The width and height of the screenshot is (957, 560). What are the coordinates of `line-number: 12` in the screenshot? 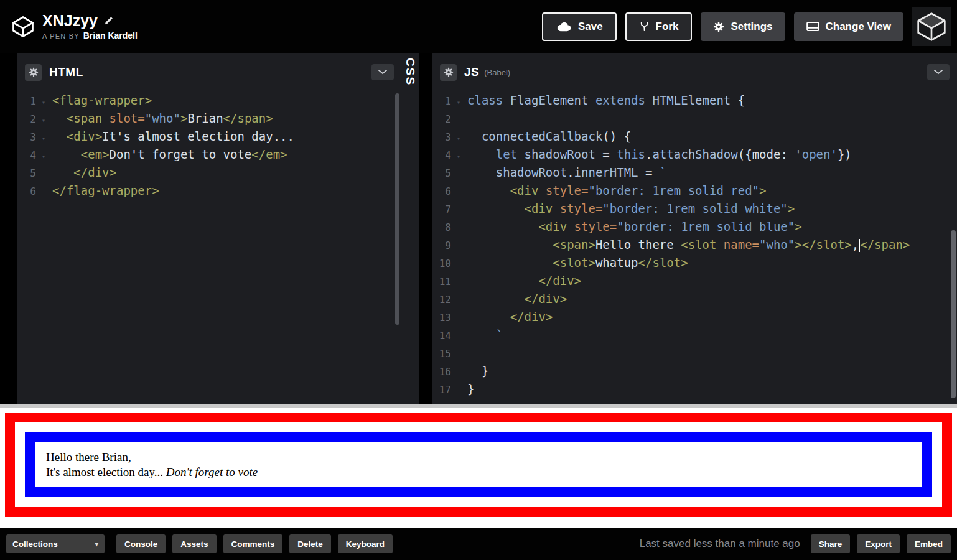 It's located at (442, 300).